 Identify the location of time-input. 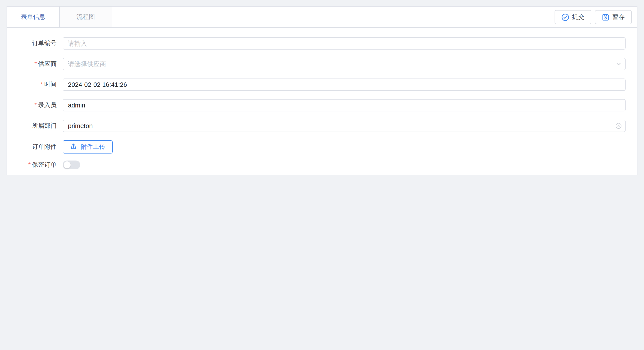
(344, 85).